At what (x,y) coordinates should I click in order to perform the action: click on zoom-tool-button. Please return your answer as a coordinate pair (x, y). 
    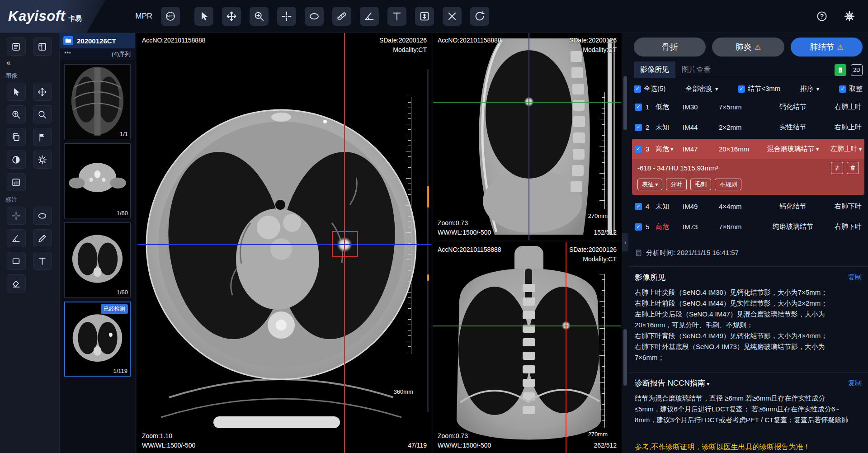
    Looking at the image, I should click on (259, 16).